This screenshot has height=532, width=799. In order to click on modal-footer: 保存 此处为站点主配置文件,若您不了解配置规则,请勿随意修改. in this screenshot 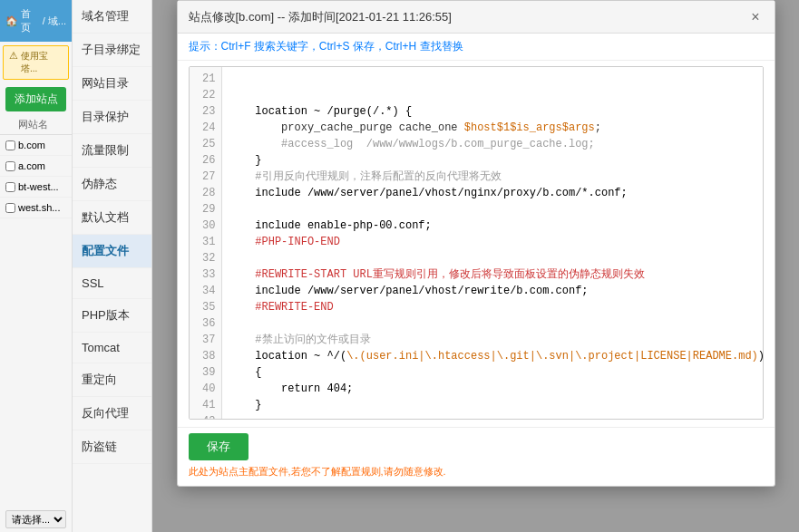, I will do `click(476, 457)`.